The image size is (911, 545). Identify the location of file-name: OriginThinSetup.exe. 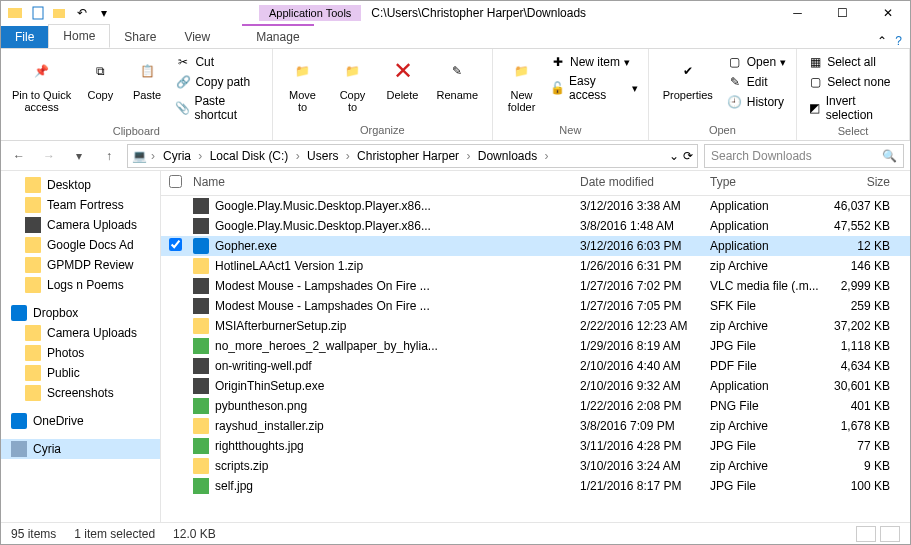
(270, 386).